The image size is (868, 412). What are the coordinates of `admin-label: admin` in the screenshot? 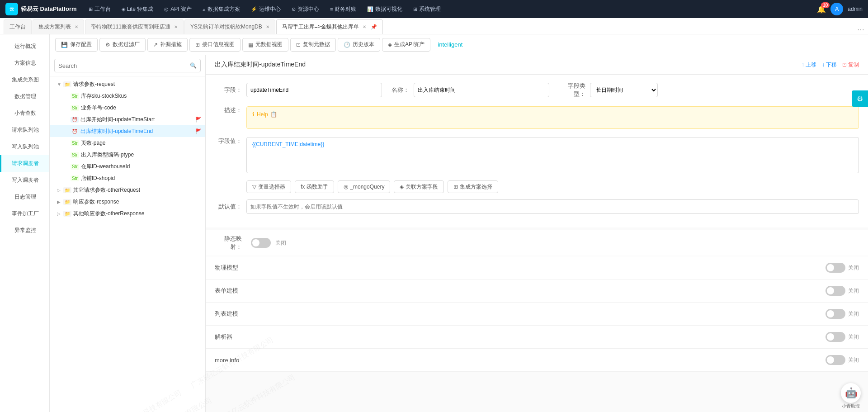 It's located at (855, 9).